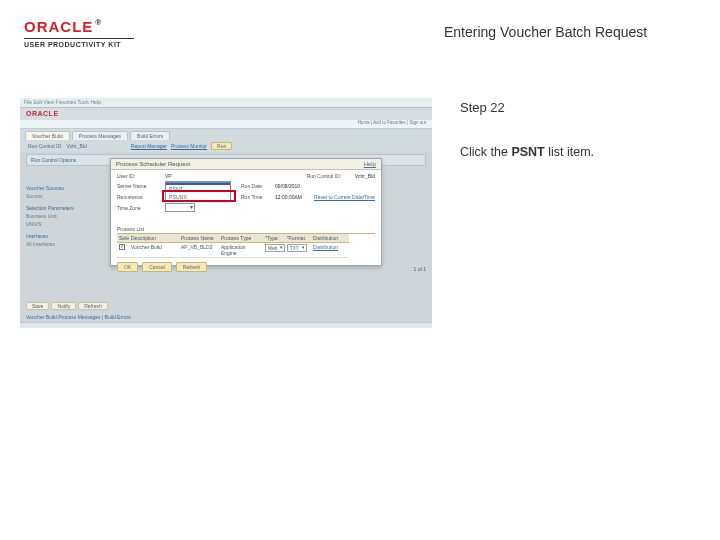  I want to click on time-zone-label: Time Zone, so click(141, 208).